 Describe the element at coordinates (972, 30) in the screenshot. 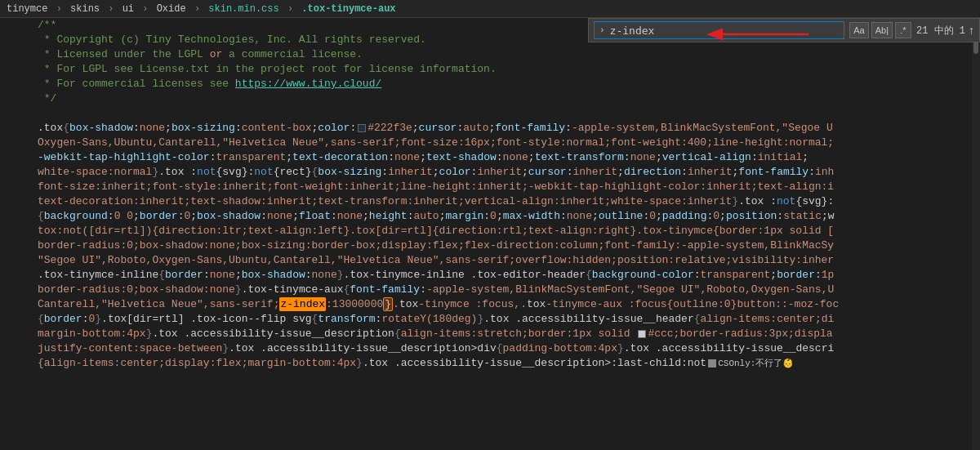

I see `search-nav-up-button: ↑` at that location.